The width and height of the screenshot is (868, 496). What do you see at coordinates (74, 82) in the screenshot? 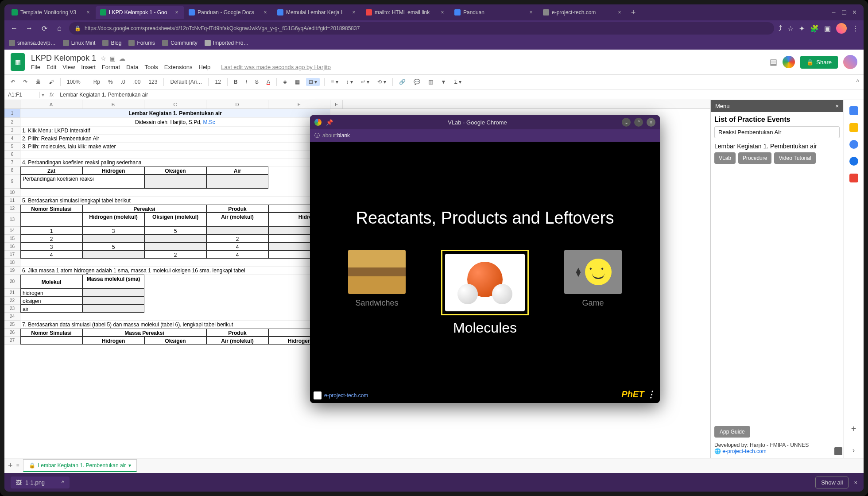
I see `zoom-select: 100%` at bounding box center [74, 82].